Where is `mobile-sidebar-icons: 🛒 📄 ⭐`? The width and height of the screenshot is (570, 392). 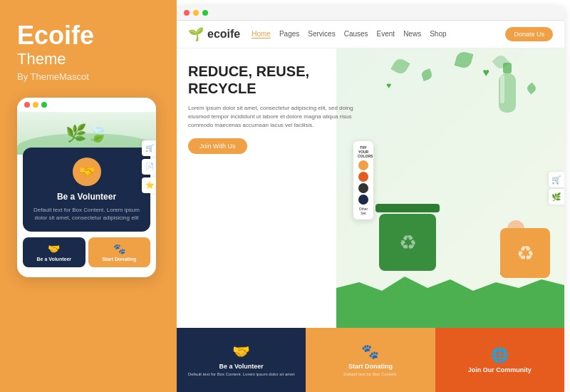 mobile-sidebar-icons: 🛒 📄 ⭐ is located at coordinates (149, 167).